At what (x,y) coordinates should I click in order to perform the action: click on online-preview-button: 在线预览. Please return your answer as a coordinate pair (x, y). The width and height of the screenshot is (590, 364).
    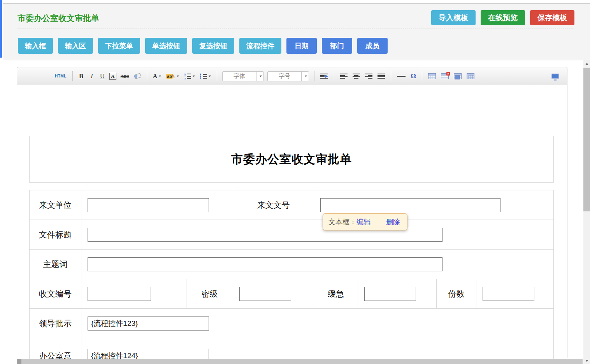
    Looking at the image, I should click on (503, 18).